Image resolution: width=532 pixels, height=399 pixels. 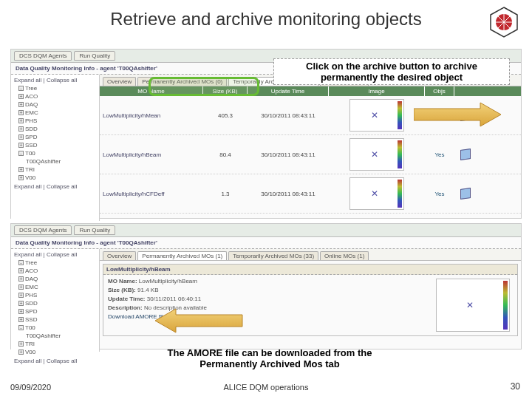 What do you see at coordinates (344, 256) in the screenshot?
I see `tab-online-mos: Online MOs (1)` at bounding box center [344, 256].